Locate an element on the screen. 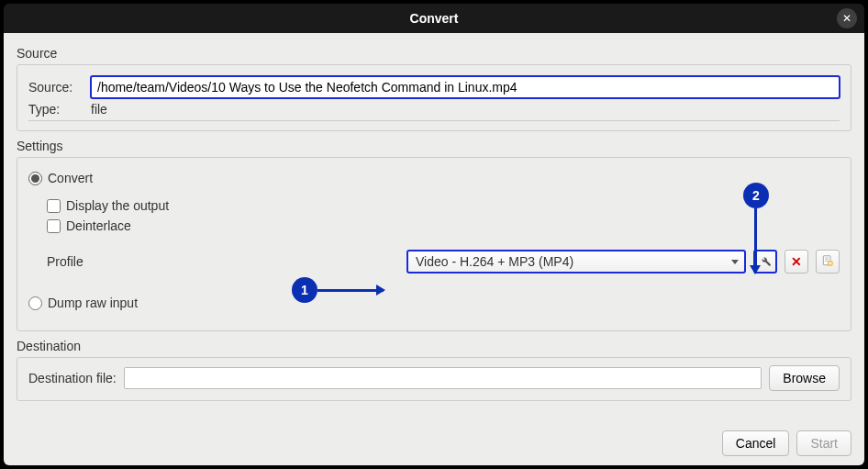 Image resolution: width=868 pixels, height=469 pixels. destination-fieldset: Destination file: Browse is located at coordinates (434, 379).